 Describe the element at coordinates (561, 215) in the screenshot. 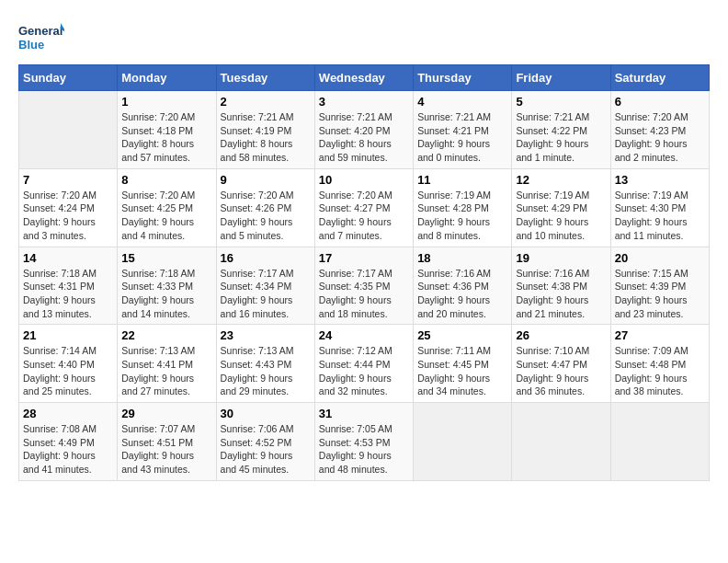

I see `cell-info: Sunrise: 7:19 AMSunset: 4:29 PMDaylight:…` at that location.